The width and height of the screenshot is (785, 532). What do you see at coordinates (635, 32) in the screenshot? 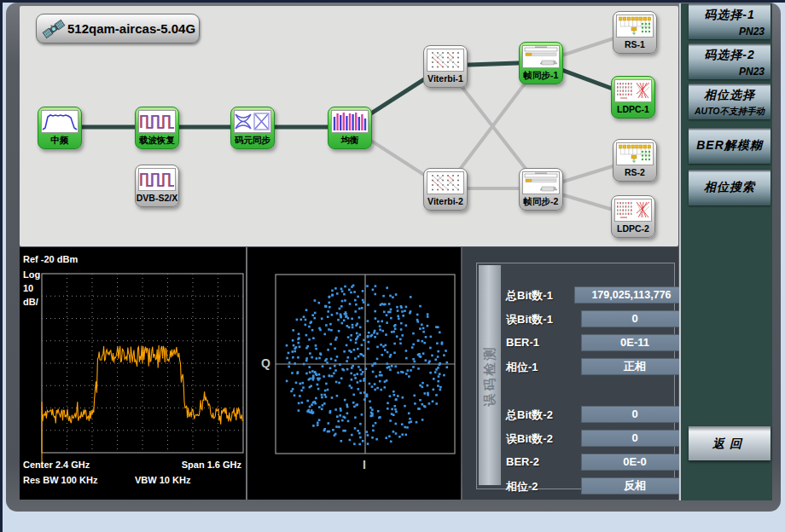
I see `node-rs-1: RS-1` at bounding box center [635, 32].